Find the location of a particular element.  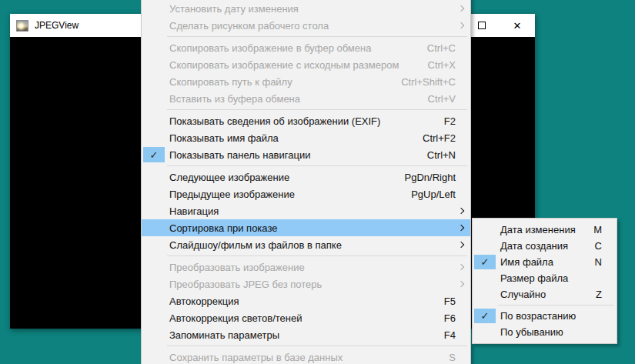

menu-item-label: Показывать панель навигации is located at coordinates (240, 155).